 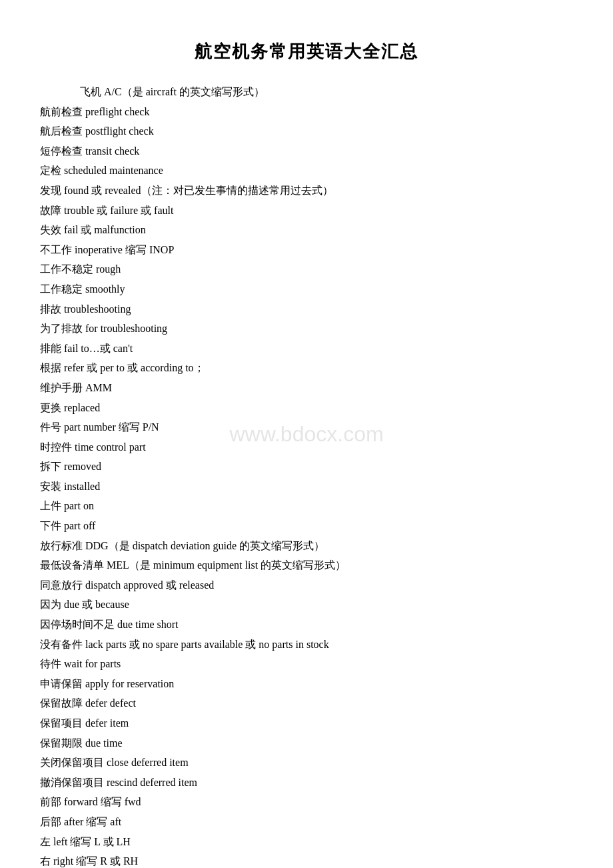 What do you see at coordinates (306, 467) in the screenshot?
I see `list-item: 拆下 removed` at bounding box center [306, 467].